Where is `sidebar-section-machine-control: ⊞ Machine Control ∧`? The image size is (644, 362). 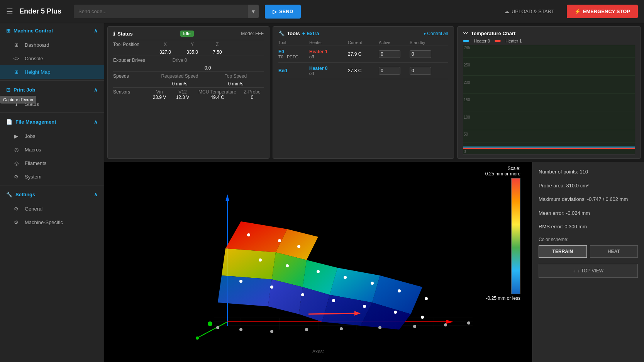
sidebar-section-machine-control: ⊞ Machine Control ∧ is located at coordinates (52, 31).